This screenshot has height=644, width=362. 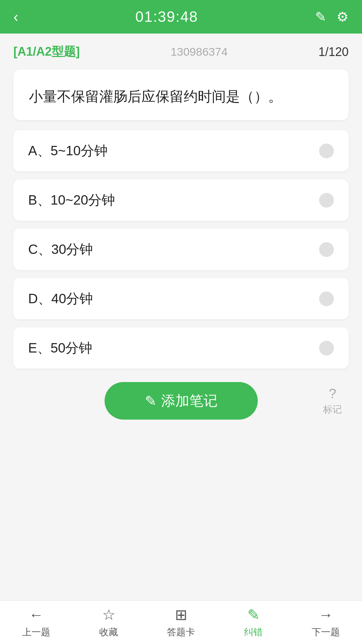 I want to click on collect-label: 收藏, so click(x=109, y=632).